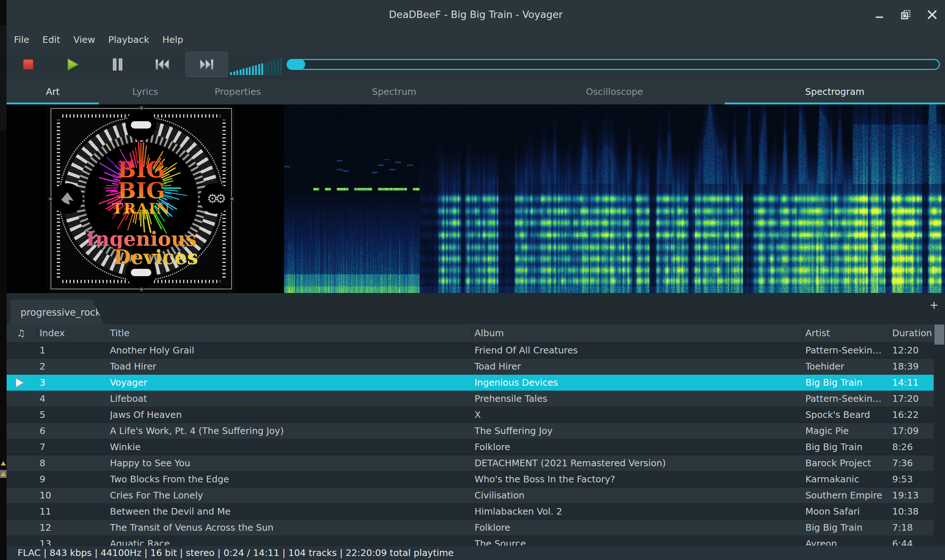  What do you see at coordinates (638, 398) in the screenshot?
I see `cell-album: Prehensile Tales` at bounding box center [638, 398].